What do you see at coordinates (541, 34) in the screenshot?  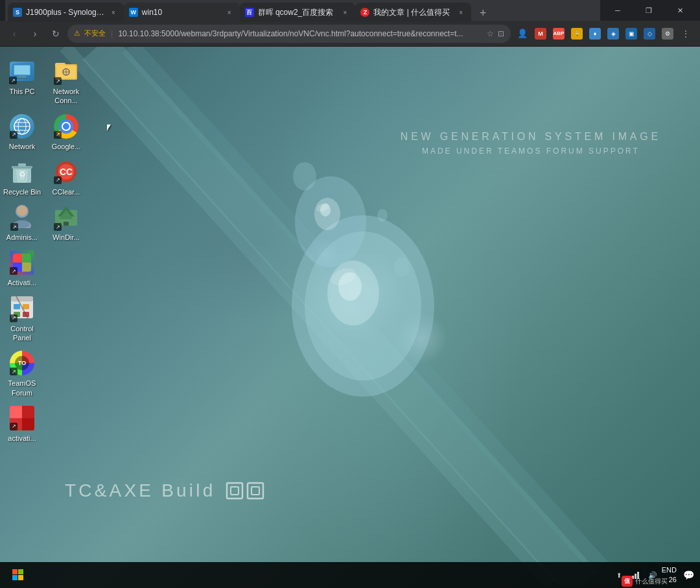 I see `ext-icon-1: M` at bounding box center [541, 34].